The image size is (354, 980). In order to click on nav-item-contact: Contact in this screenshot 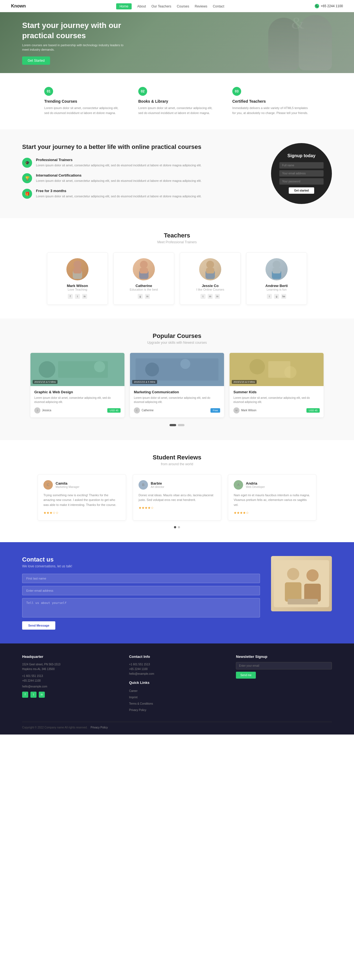, I will do `click(218, 6)`.